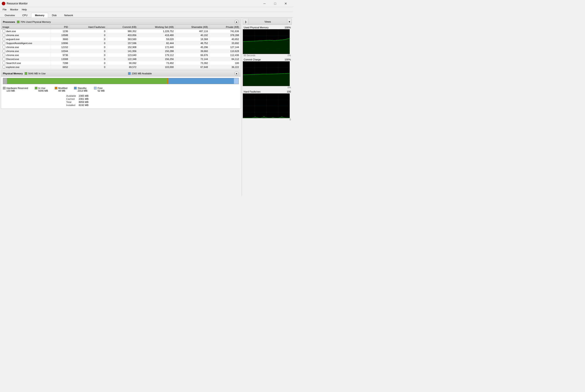 This screenshot has height=392, width=585. Describe the element at coordinates (157, 63) in the screenshot. I see `cell-working-set: 73,492` at that location.